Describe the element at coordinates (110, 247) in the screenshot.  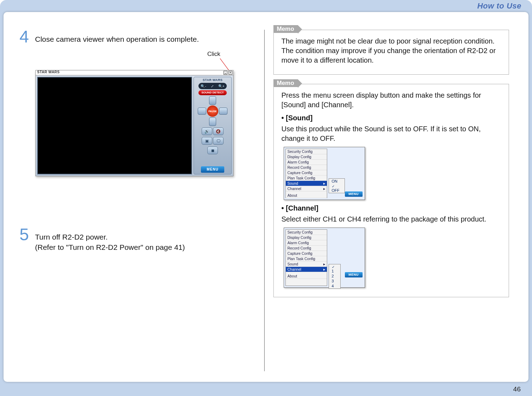
I see `step-5-line2: (Refer to "Turn on R2-D2 Power" on page …` at that location.